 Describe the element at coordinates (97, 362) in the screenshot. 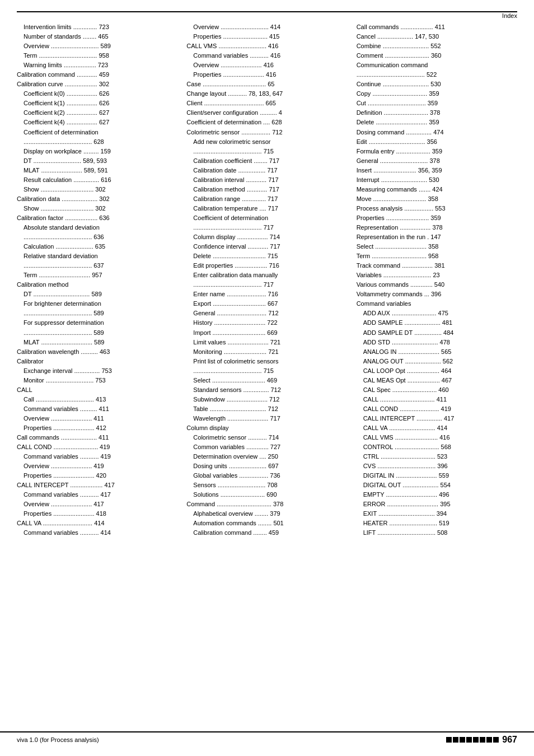

I see `list-item: Calibrator` at that location.